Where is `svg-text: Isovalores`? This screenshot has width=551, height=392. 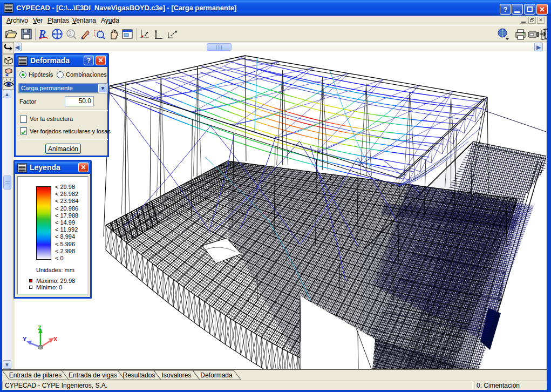 svg-text: Isovalores is located at coordinates (177, 375).